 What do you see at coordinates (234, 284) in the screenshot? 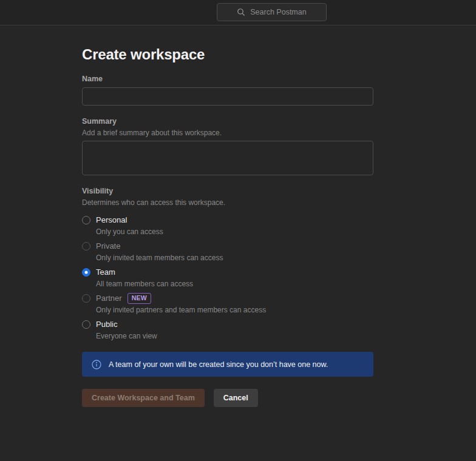
I see `option-desc-team: All team members can access` at bounding box center [234, 284].